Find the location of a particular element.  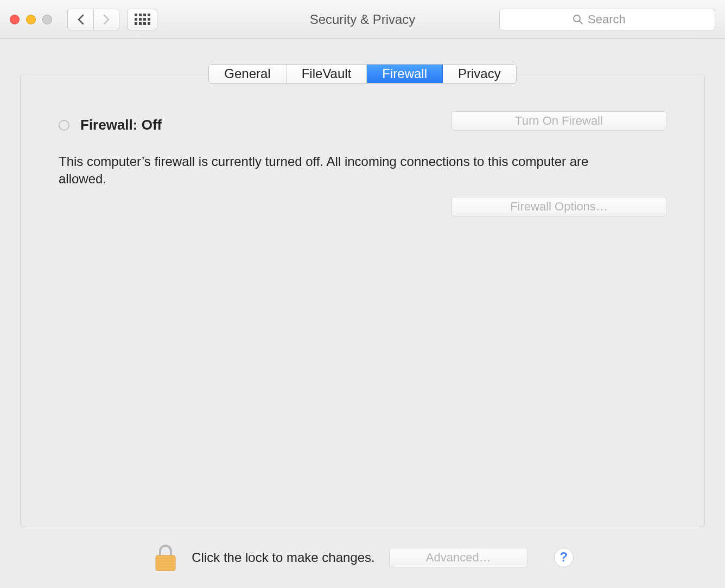

search-icon is located at coordinates (578, 20).